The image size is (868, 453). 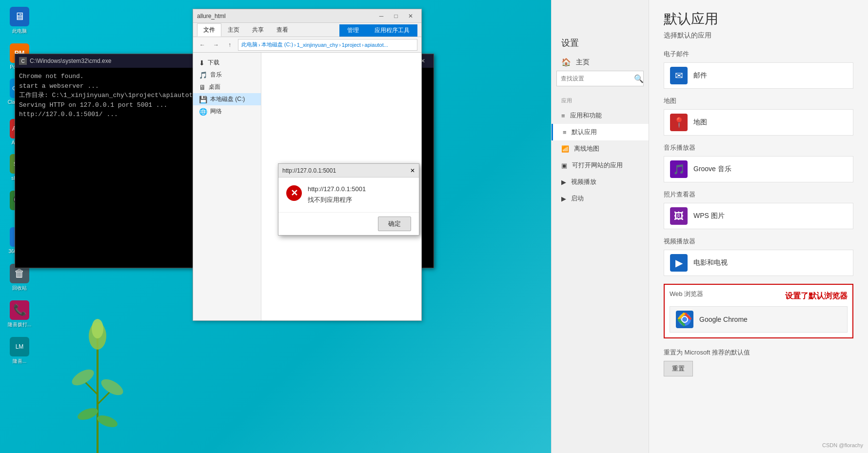 I want to click on map-pin-icon: 📍, so click(x=679, y=122).